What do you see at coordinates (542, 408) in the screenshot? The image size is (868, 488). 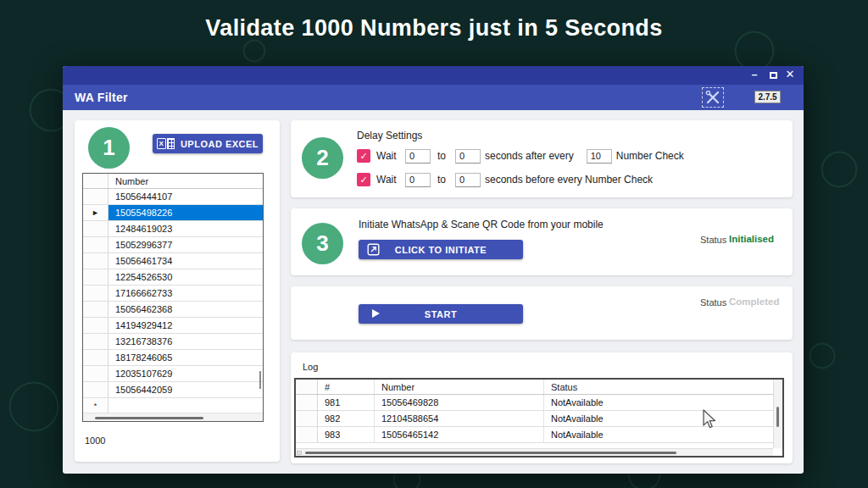 I see `log-panel: Log # Number Status 981 15056469828 NotA…` at bounding box center [542, 408].